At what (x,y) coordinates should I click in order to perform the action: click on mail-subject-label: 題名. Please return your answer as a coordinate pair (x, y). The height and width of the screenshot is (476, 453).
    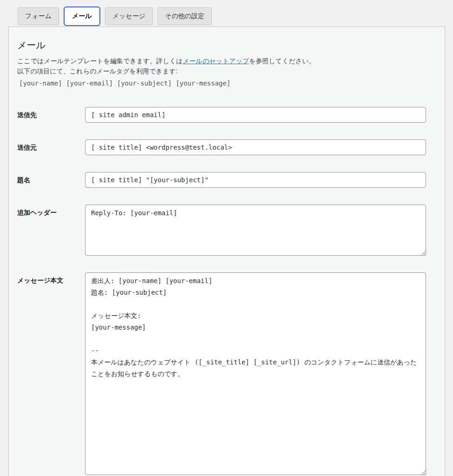
    Looking at the image, I should click on (51, 178).